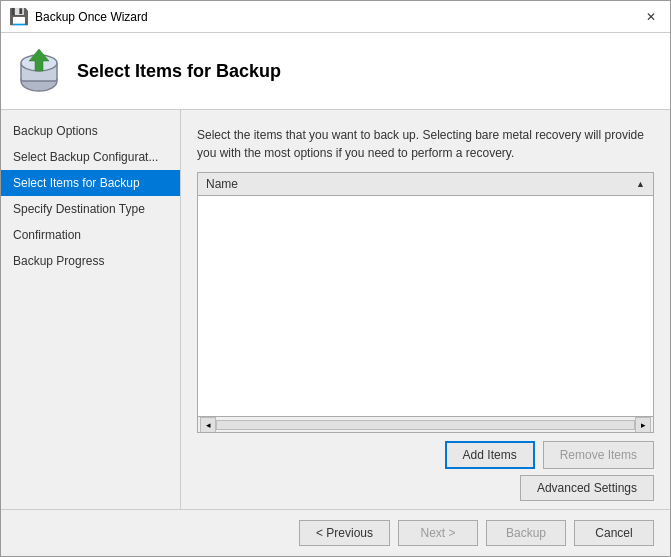 The height and width of the screenshot is (557, 671). Describe the element at coordinates (344, 533) in the screenshot. I see `previous-button: < Previous` at that location.